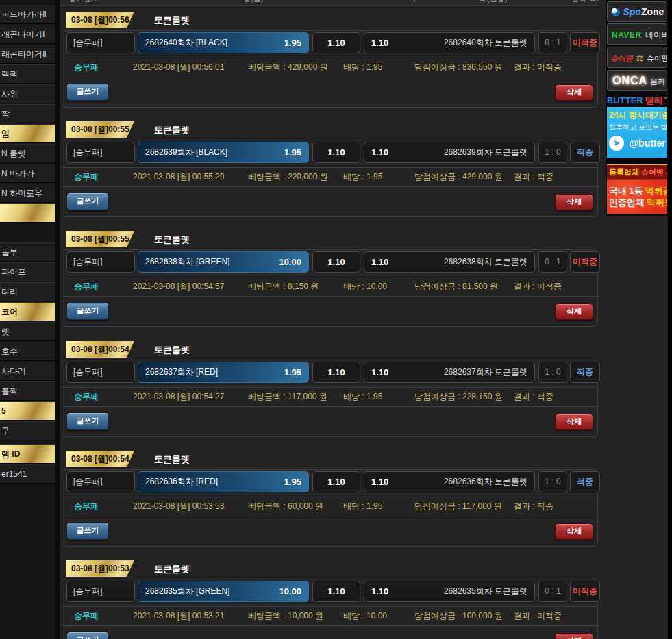  What do you see at coordinates (27, 34) in the screenshot?
I see `sidebar-item: 래곤타이거Ⅰ` at bounding box center [27, 34].